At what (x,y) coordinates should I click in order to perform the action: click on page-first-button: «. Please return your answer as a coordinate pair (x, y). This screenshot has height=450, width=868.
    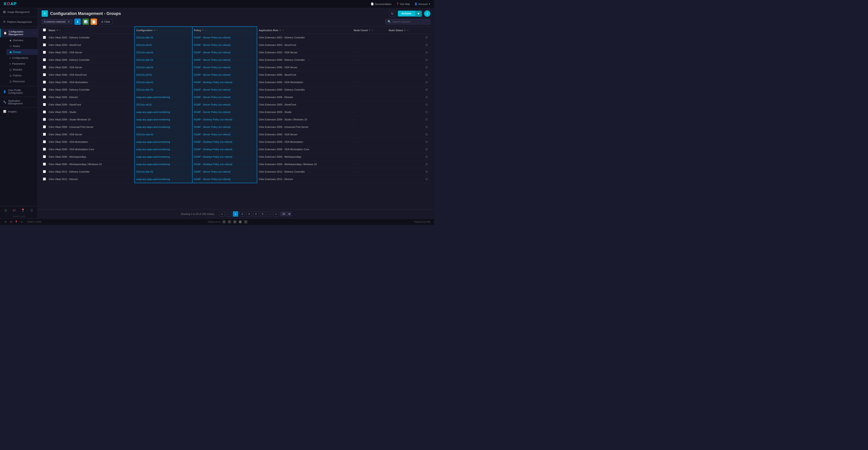
    Looking at the image, I should click on (222, 214).